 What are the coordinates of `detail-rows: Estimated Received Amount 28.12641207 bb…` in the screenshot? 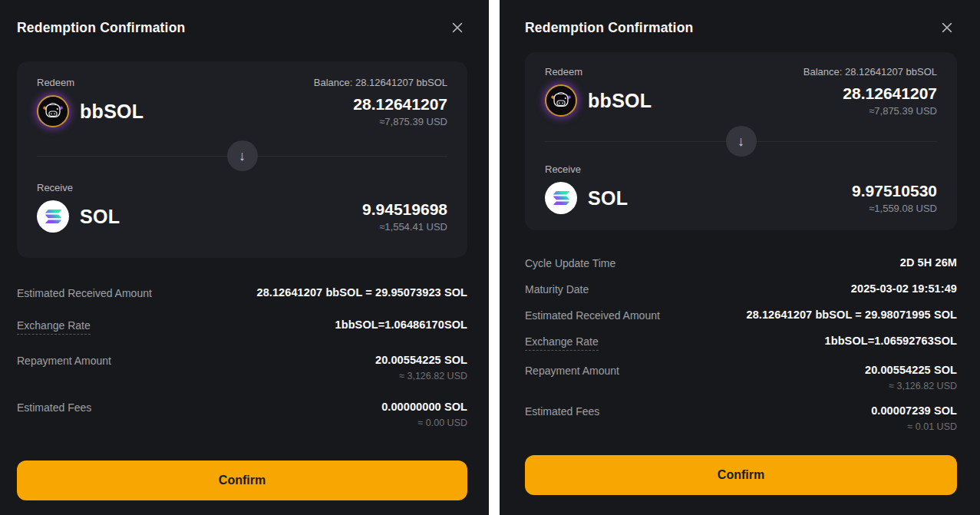 It's located at (243, 367).